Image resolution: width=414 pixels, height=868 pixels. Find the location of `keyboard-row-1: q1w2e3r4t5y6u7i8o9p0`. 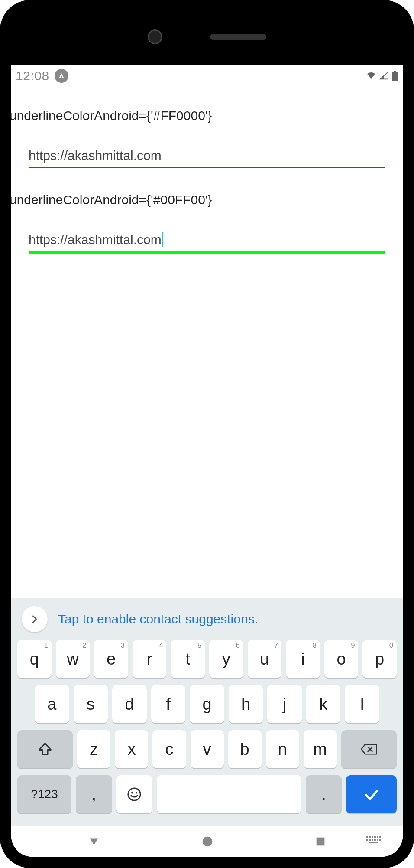

keyboard-row-1: q1w2e3r4t5y6u7i8o9p0 is located at coordinates (207, 659).